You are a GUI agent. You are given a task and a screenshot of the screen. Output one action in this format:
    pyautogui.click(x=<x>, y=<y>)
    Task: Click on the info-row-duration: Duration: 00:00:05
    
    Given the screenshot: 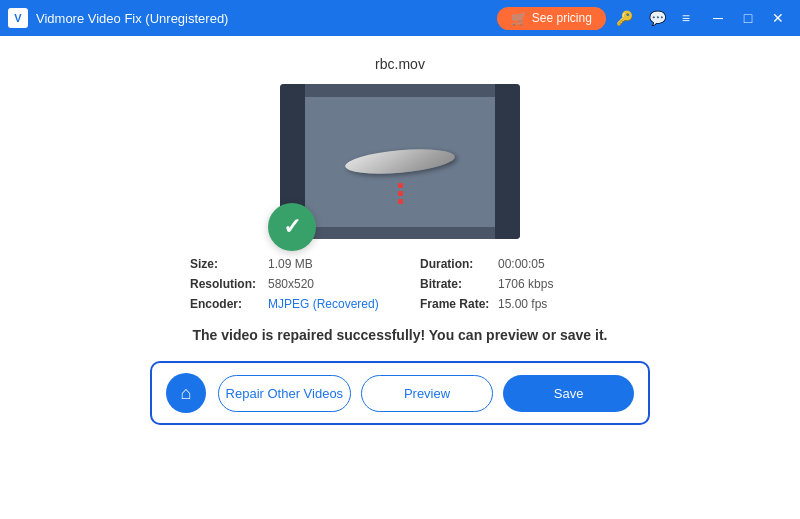 What is the action you would take?
    pyautogui.click(x=515, y=264)
    